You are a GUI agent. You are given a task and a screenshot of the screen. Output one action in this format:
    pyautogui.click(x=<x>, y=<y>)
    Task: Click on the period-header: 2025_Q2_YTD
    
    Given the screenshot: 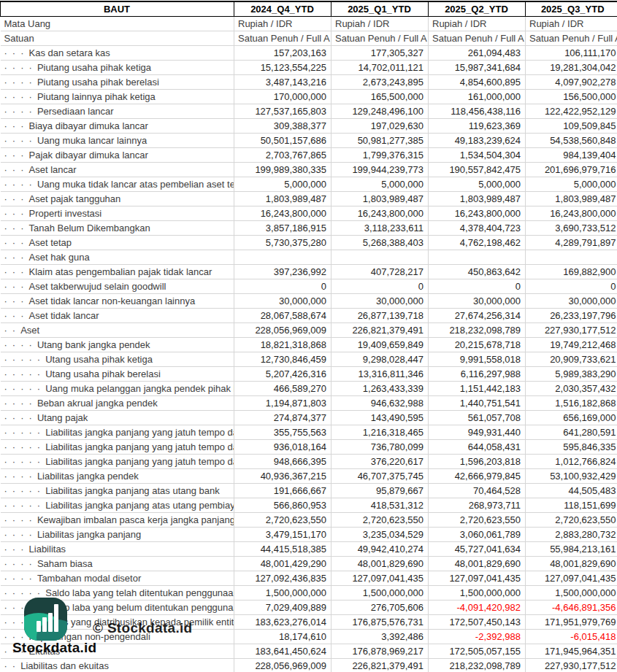 What is the action you would take?
    pyautogui.click(x=478, y=9)
    